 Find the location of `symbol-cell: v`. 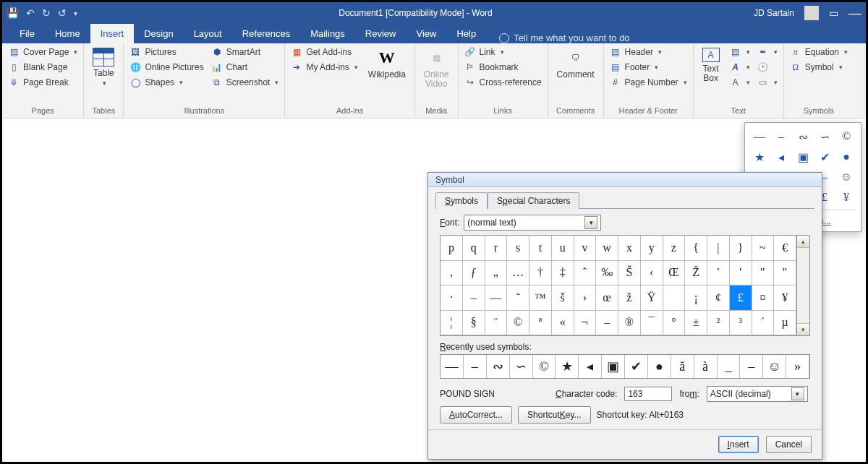

symbol-cell: v is located at coordinates (586, 249).